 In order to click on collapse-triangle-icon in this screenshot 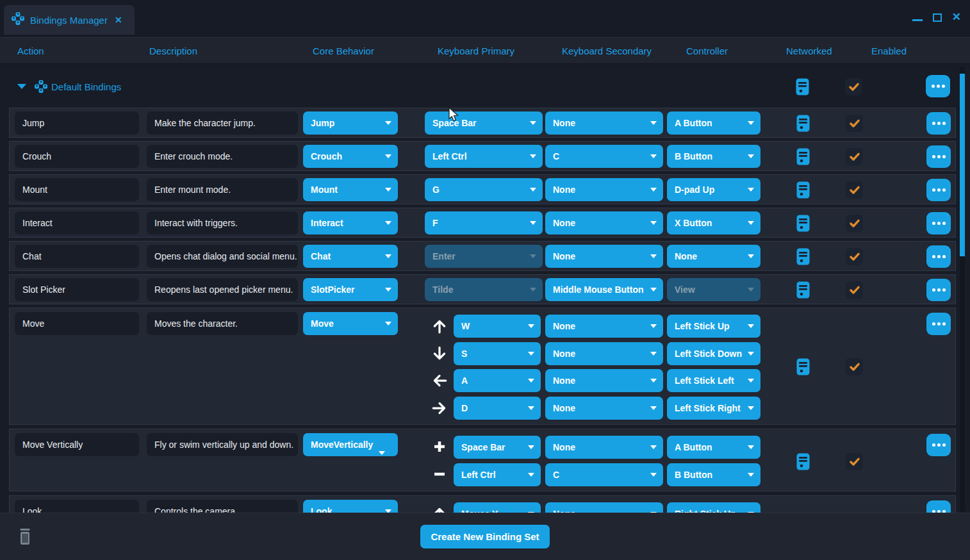, I will do `click(22, 86)`.